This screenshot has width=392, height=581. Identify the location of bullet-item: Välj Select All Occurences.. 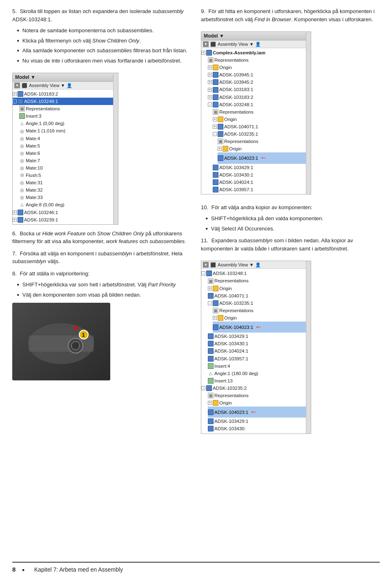
(293, 229).